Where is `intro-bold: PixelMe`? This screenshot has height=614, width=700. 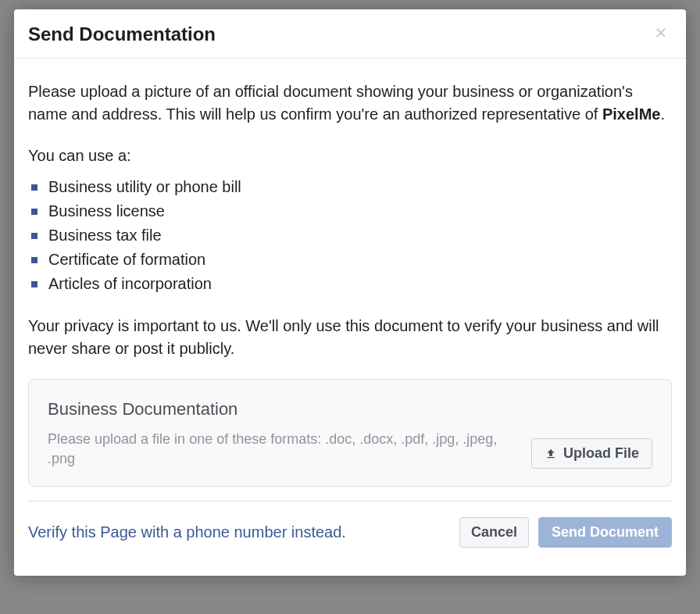
intro-bold: PixelMe is located at coordinates (631, 114).